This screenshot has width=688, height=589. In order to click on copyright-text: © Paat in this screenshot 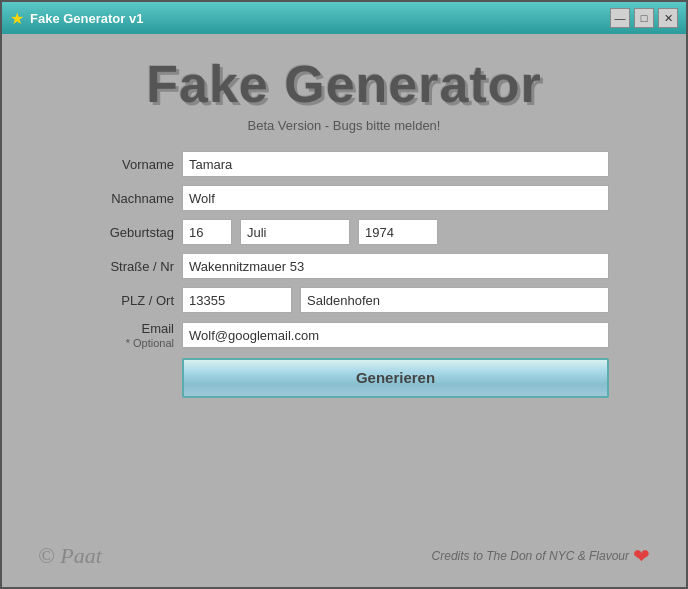, I will do `click(70, 556)`.